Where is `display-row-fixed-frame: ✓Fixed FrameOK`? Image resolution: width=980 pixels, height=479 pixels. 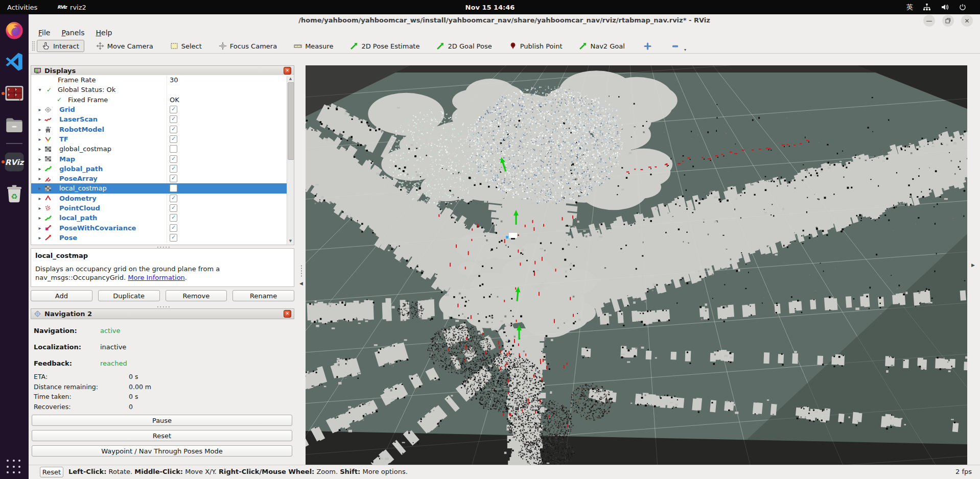
display-row-fixed-frame: ✓Fixed FrameOK is located at coordinates (162, 100).